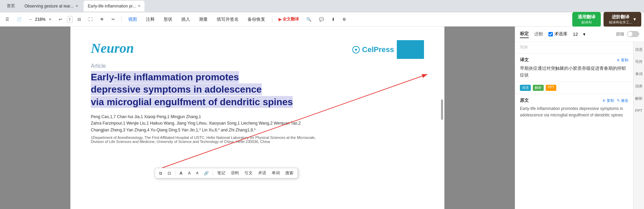 This screenshot has height=209, width=644. What do you see at coordinates (623, 101) in the screenshot?
I see `modify-button: ✎ 修改` at bounding box center [623, 101].